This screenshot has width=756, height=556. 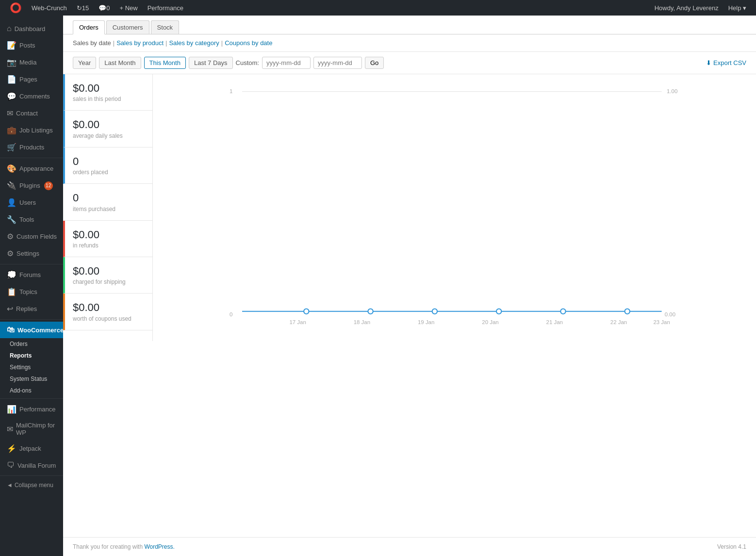 I want to click on mailchimp-icon: ✉, so click(x=10, y=429).